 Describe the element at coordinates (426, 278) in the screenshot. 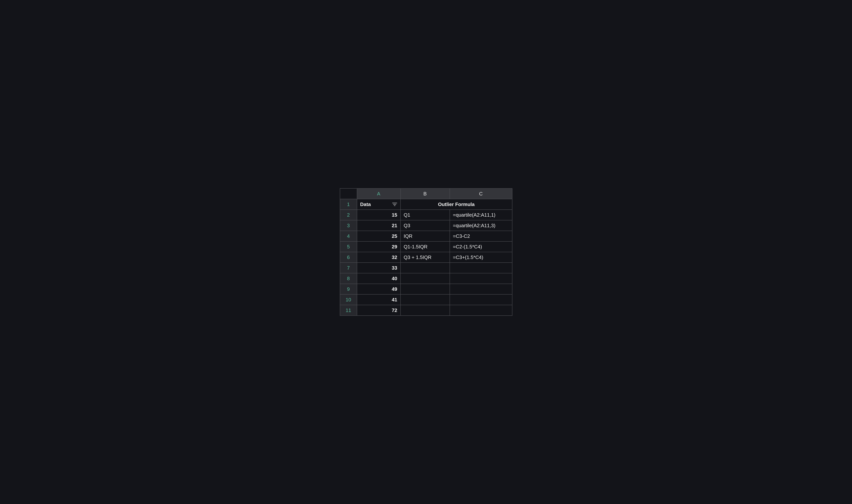

I see `row-8: 8 40` at that location.